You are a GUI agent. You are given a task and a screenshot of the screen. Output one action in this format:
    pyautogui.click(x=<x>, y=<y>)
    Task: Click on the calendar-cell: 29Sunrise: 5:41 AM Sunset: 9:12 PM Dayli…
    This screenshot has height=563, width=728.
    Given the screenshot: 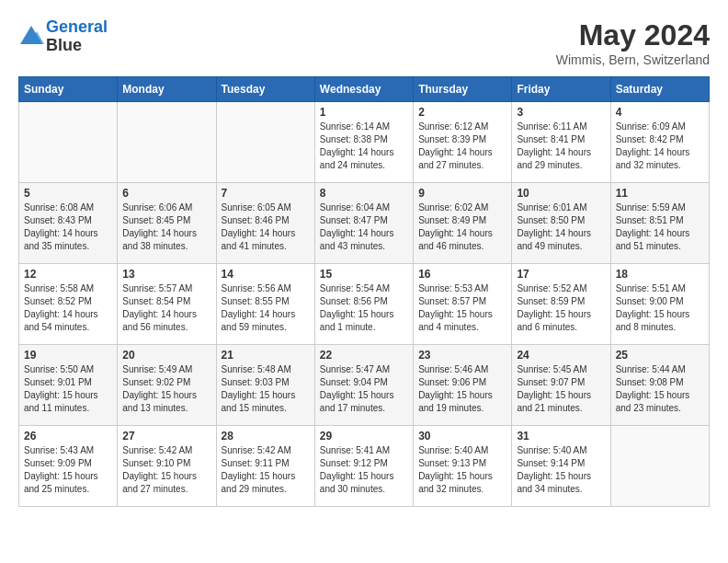 What is the action you would take?
    pyautogui.click(x=364, y=466)
    